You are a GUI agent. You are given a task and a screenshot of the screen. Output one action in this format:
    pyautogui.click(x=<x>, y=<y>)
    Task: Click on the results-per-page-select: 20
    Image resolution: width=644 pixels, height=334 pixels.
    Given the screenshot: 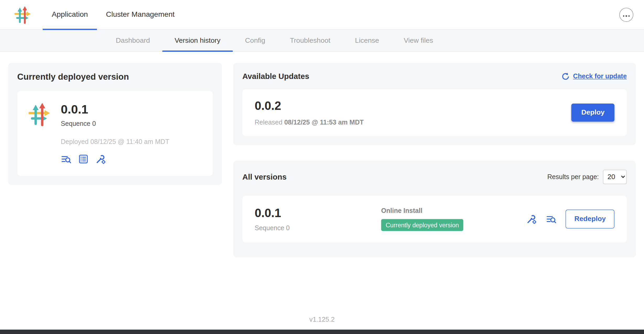 What is the action you would take?
    pyautogui.click(x=615, y=177)
    